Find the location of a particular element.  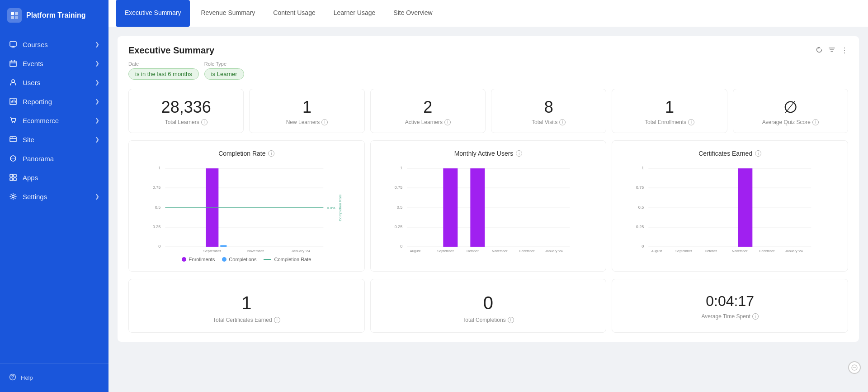

sidebar-item-panorama: Panorama is located at coordinates (54, 158).